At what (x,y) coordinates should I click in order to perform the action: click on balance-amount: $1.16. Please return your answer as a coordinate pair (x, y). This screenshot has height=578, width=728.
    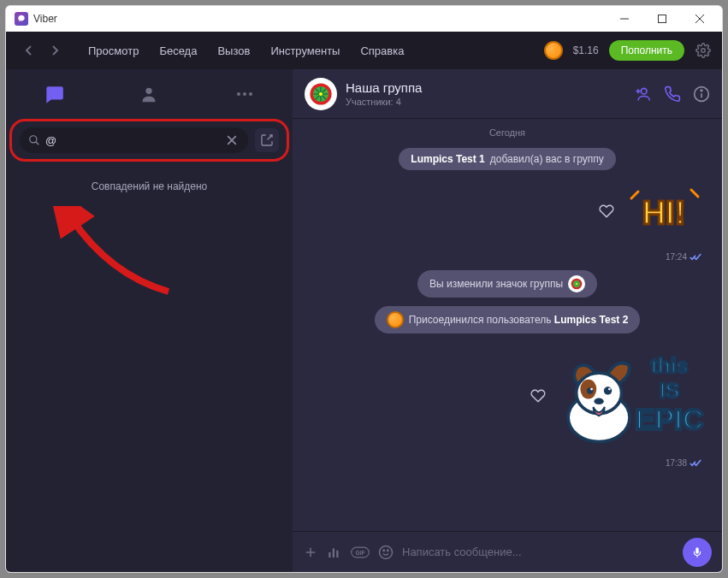
    Looking at the image, I should click on (586, 50).